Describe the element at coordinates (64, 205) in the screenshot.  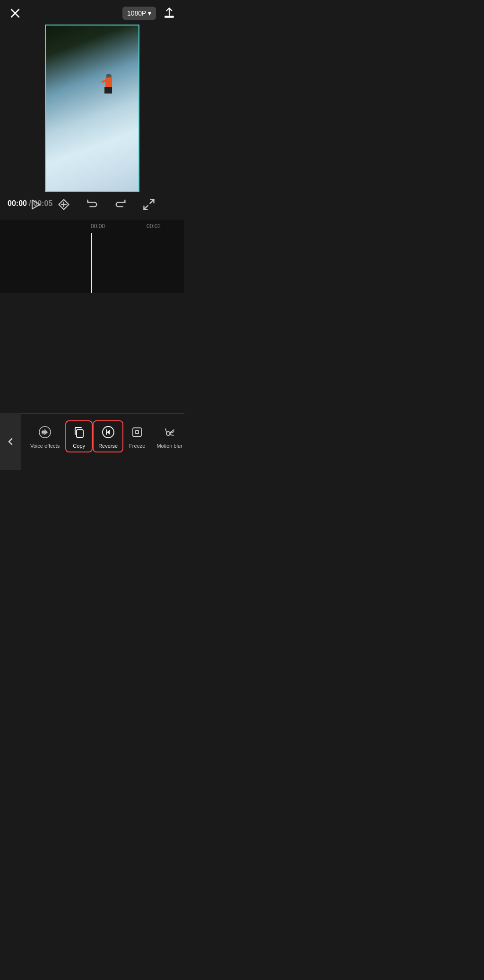
I see `add-keyframe-button` at that location.